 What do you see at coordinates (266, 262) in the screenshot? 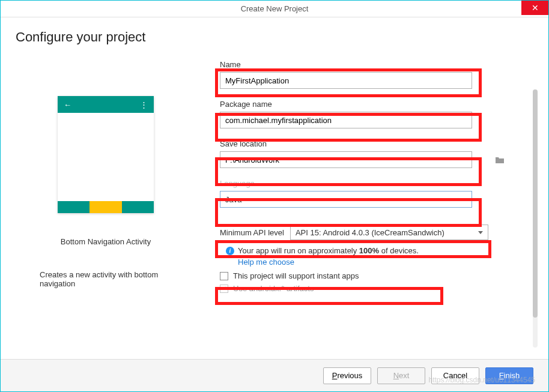
I see `help-me-choose-link: Help me choose` at bounding box center [266, 262].